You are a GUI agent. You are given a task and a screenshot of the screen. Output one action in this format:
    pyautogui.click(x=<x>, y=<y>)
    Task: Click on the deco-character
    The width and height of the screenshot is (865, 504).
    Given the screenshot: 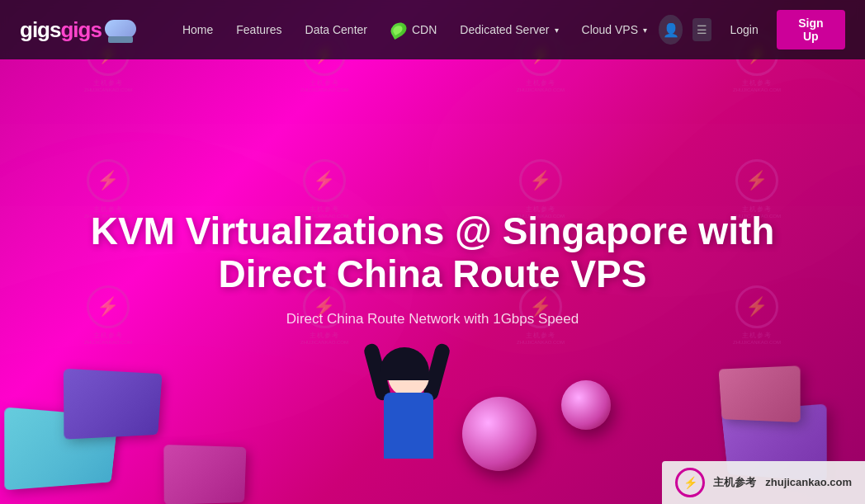 What is the action you would take?
    pyautogui.click(x=409, y=422)
    